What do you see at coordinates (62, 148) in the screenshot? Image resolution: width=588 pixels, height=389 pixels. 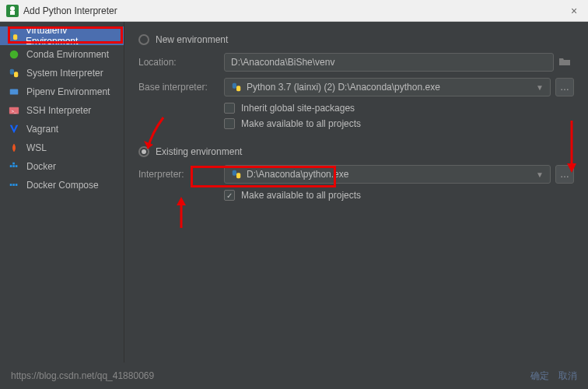 I see `sidebar-item-wsl: WSL` at bounding box center [62, 148].